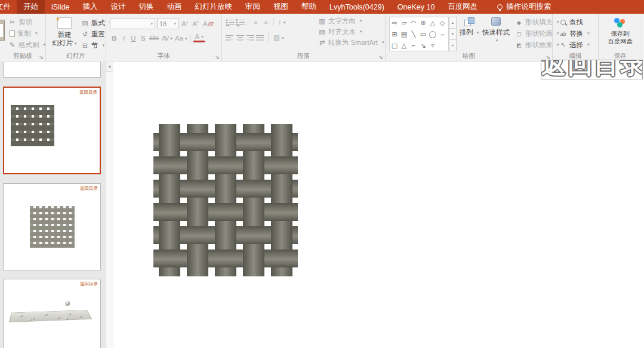 The height and width of the screenshot is (348, 644). I want to click on reset-icon: ↺, so click(85, 35).